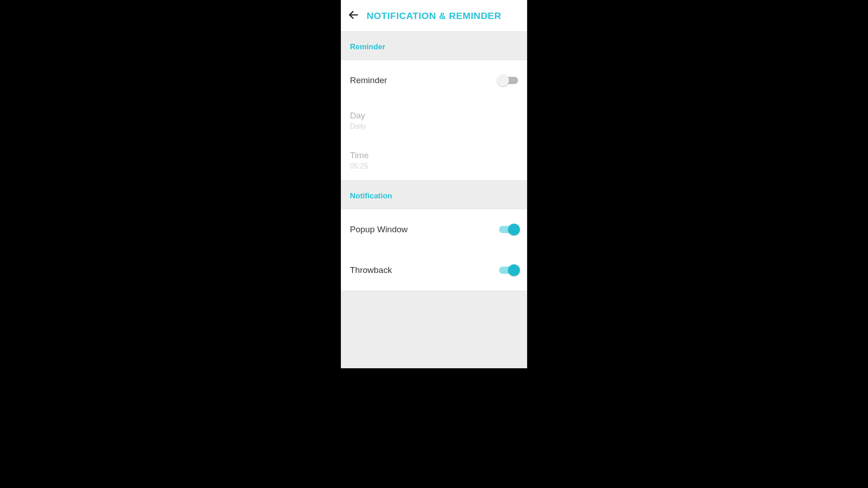  I want to click on page-title: NOTIFICATION & REMINDER, so click(434, 16).